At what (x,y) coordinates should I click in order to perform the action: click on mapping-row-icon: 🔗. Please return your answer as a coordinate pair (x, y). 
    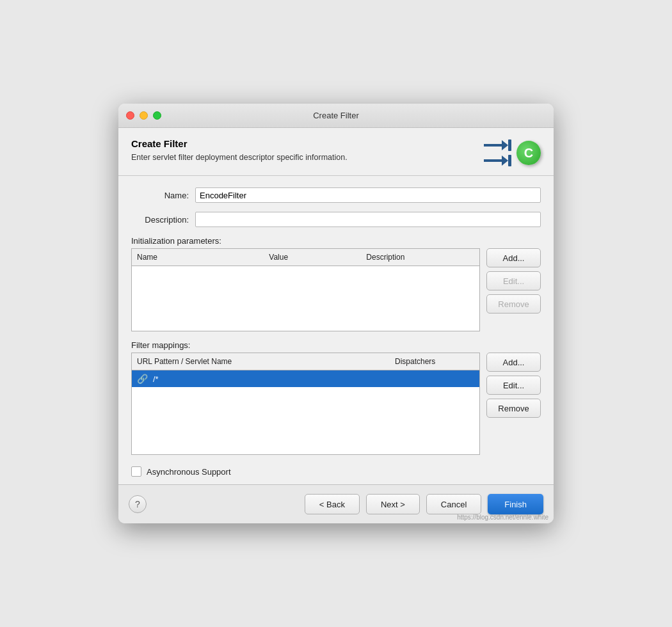
    Looking at the image, I should click on (142, 379).